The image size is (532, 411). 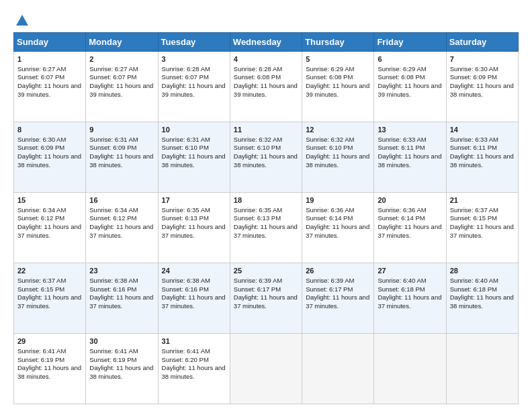 I want to click on day-number: 24, so click(x=194, y=271).